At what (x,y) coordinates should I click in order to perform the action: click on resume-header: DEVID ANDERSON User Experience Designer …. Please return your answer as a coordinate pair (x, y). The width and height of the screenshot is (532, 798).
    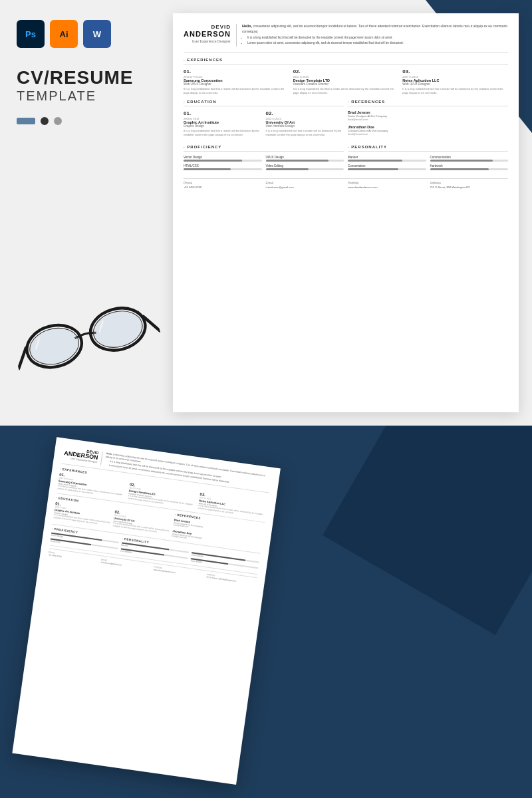
    Looking at the image, I should click on (346, 39).